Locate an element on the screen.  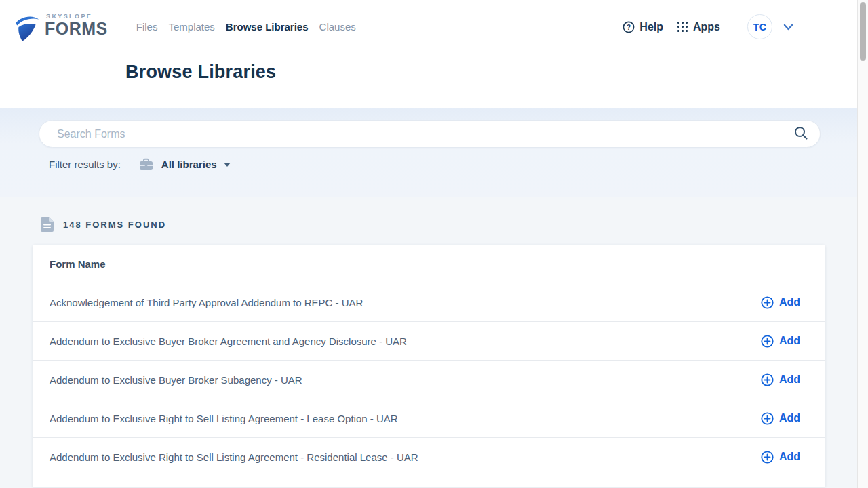
chevron-down-icon is located at coordinates (788, 27).